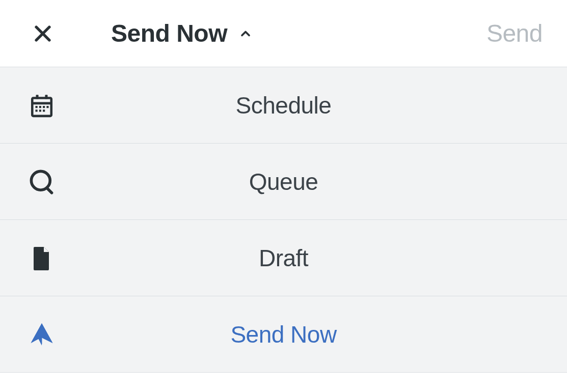  I want to click on close-button, so click(43, 34).